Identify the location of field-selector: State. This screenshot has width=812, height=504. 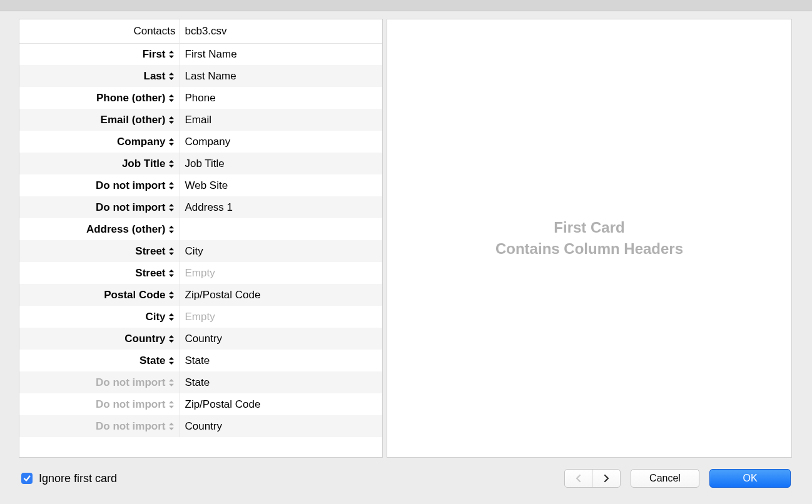
(99, 360).